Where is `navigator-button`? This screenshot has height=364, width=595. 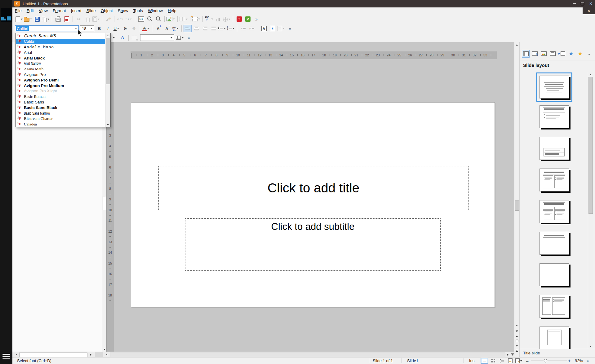
navigator-button is located at coordinates (517, 341).